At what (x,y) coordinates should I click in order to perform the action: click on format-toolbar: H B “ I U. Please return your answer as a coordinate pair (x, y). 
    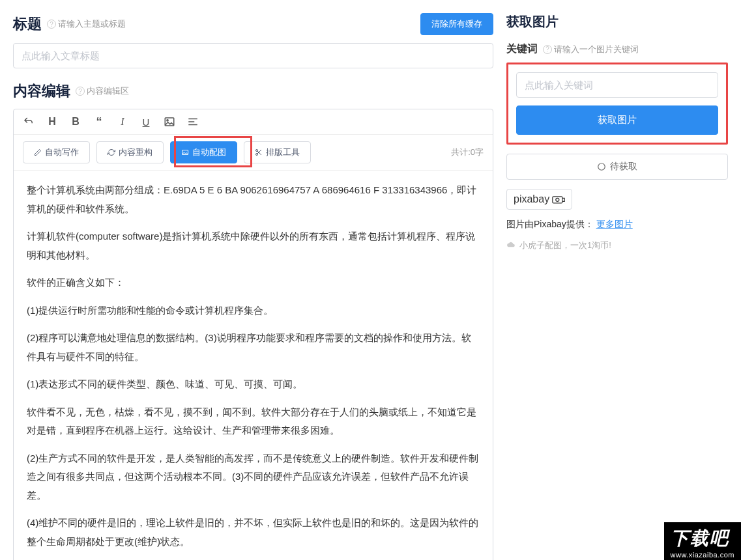
    Looking at the image, I should click on (253, 122).